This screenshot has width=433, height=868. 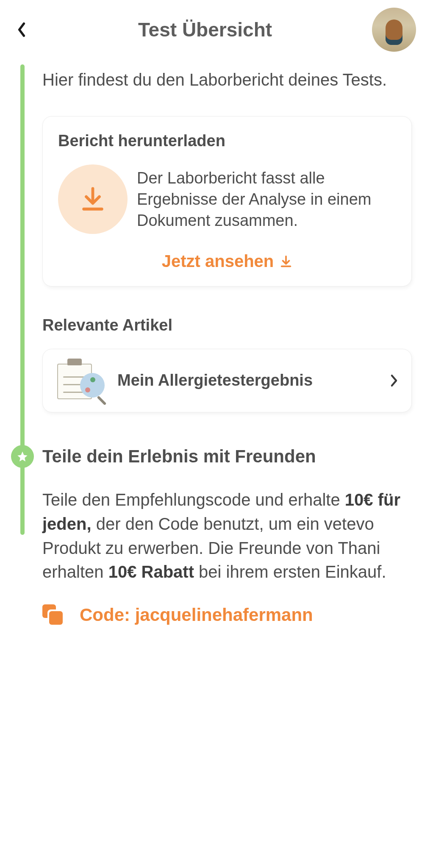 What do you see at coordinates (93, 199) in the screenshot?
I see `download-icon-circle` at bounding box center [93, 199].